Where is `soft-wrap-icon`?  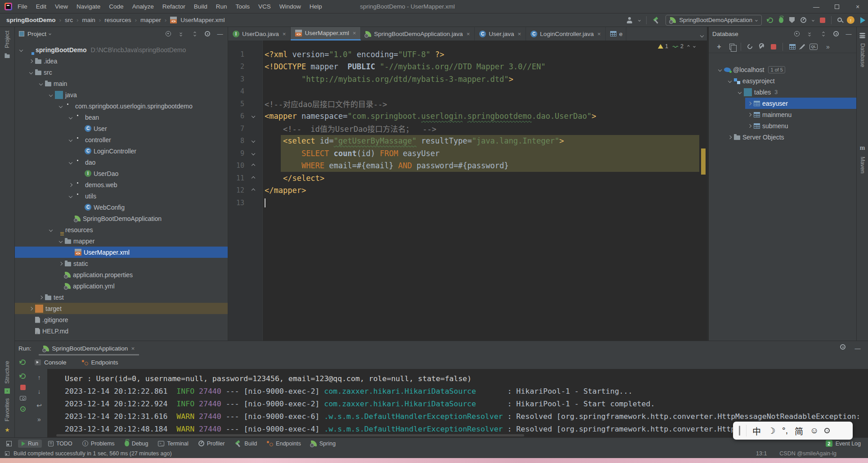 soft-wrap-icon is located at coordinates (39, 405).